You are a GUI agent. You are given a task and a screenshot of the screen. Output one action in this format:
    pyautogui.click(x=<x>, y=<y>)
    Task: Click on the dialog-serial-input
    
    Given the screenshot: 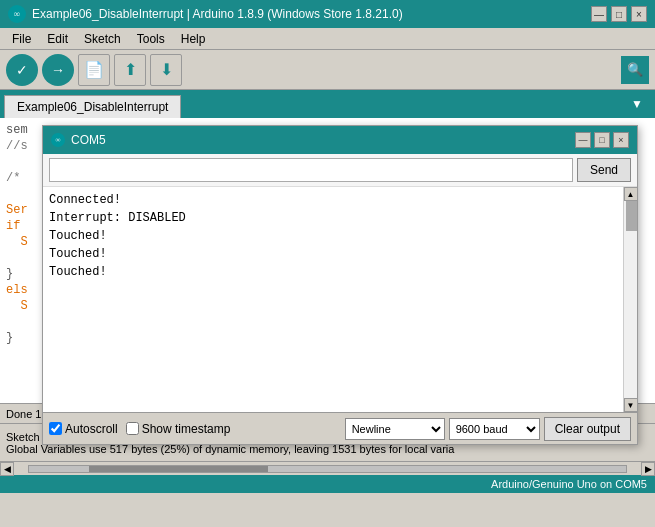 What is the action you would take?
    pyautogui.click(x=311, y=170)
    